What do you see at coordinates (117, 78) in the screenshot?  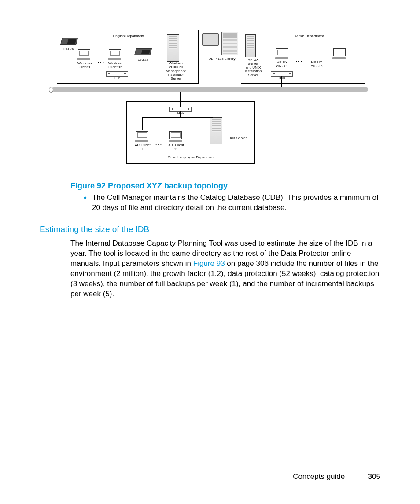 I see `hub-label-1: Hub` at bounding box center [117, 78].